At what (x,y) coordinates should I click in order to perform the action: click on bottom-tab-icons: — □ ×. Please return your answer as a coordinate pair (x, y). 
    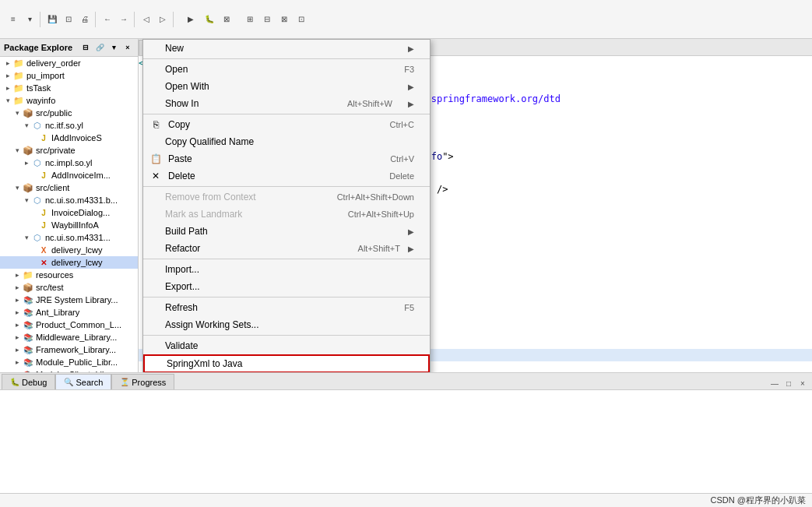
    Looking at the image, I should click on (790, 383).